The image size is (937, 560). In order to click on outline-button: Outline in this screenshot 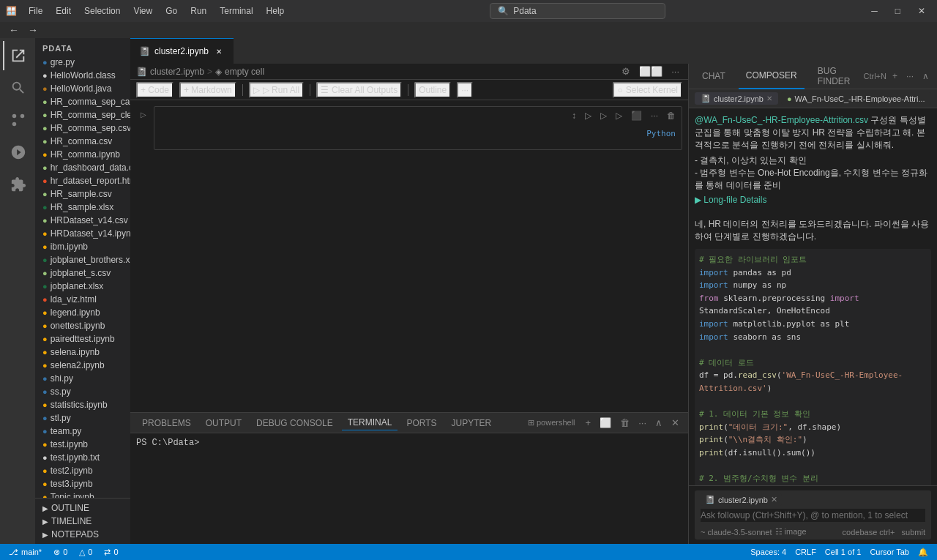, I will do `click(433, 90)`.